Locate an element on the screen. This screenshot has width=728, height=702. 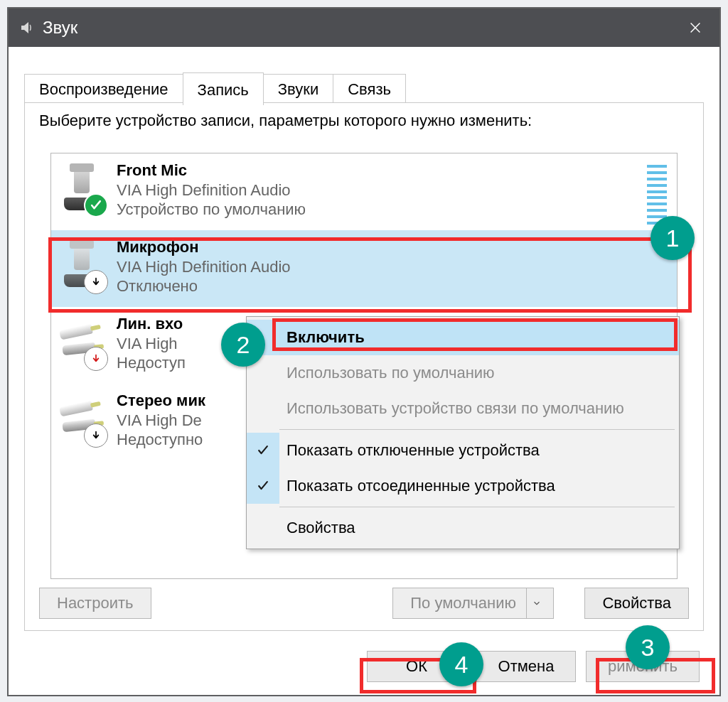
menu-properties-label: Свойства is located at coordinates (321, 528).